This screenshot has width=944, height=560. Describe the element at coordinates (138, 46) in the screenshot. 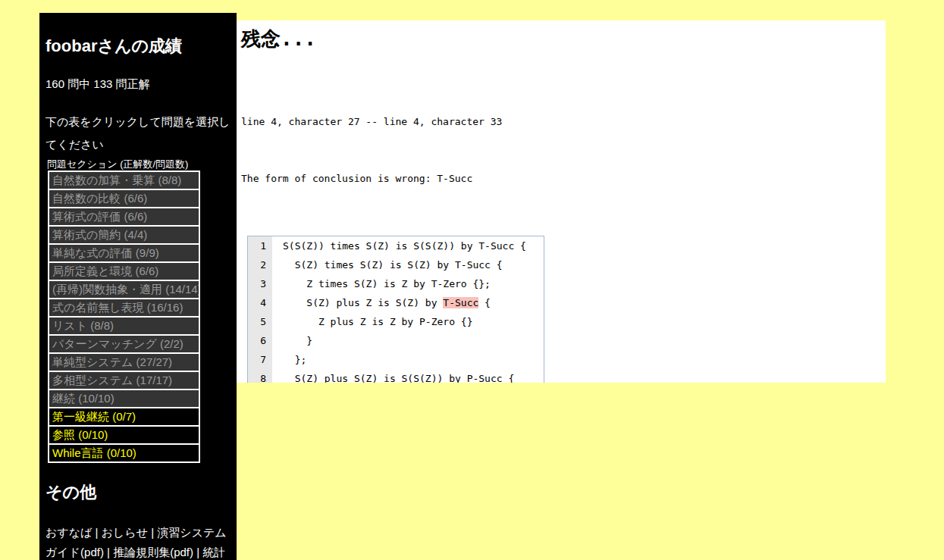

I see `page-title: foobarさんの成績` at that location.